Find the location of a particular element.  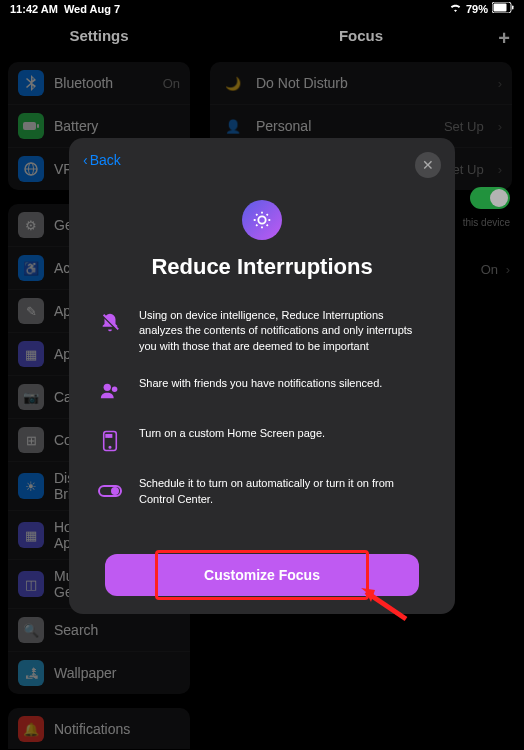

reduce-interruptions-icon is located at coordinates (262, 220).